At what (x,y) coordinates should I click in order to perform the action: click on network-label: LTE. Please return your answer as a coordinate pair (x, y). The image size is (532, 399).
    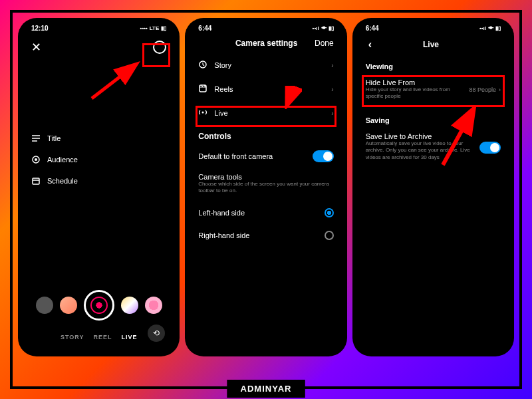
    Looking at the image, I should click on (154, 28).